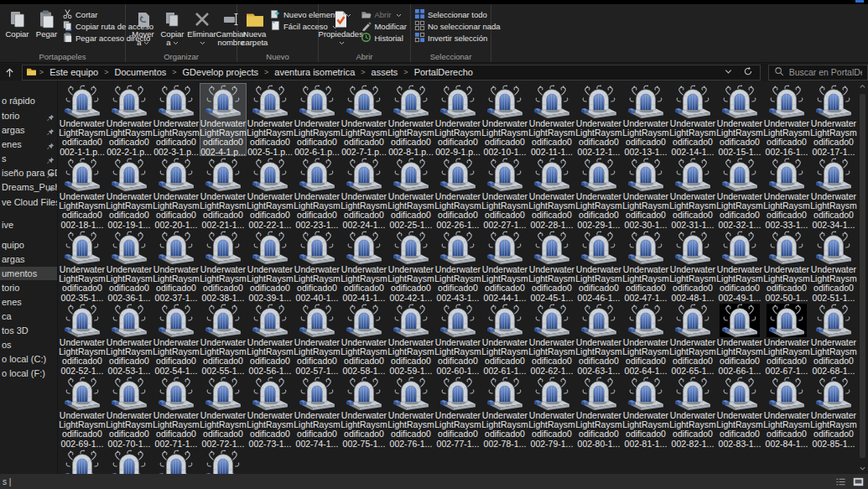 This screenshot has height=489, width=868. What do you see at coordinates (693, 339) in the screenshot?
I see `file-item: Underwater LightRaysm odificado0 002-65-…` at bounding box center [693, 339].